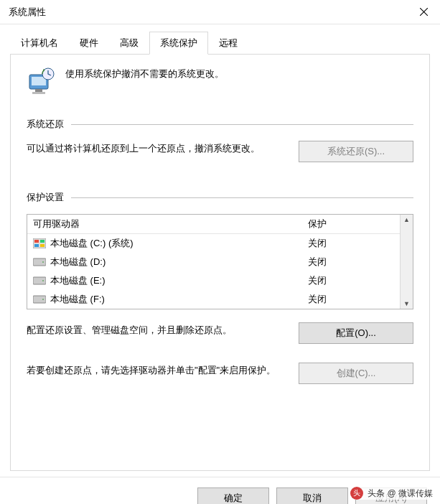  Describe the element at coordinates (423, 12) in the screenshot. I see `close-button` at that location.